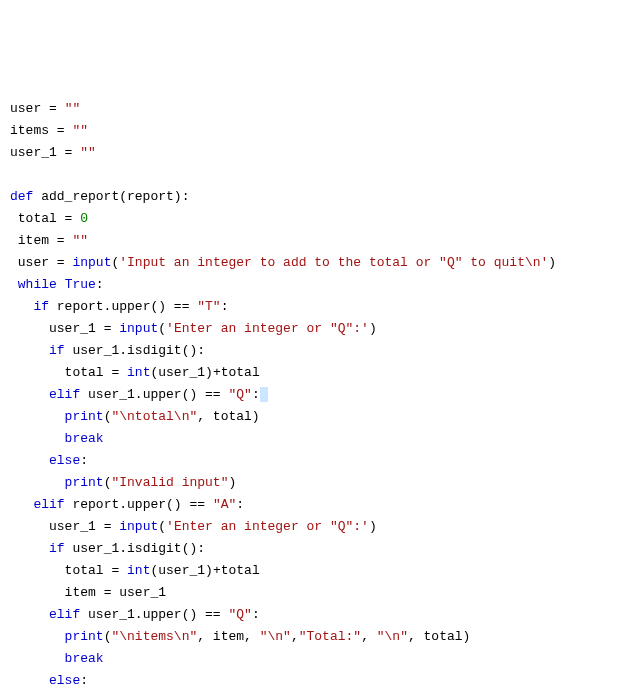  I want to click on code-token: user_1.upper(), so click(142, 394).